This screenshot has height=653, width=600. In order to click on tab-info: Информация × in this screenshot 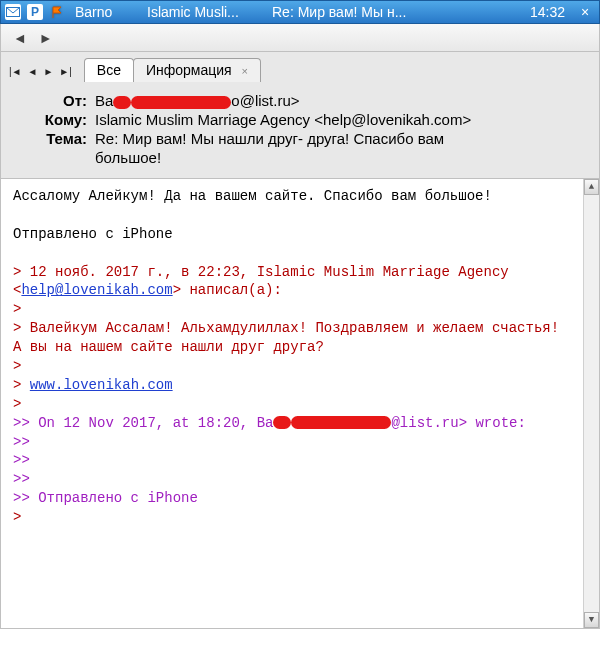, I will do `click(197, 70)`.